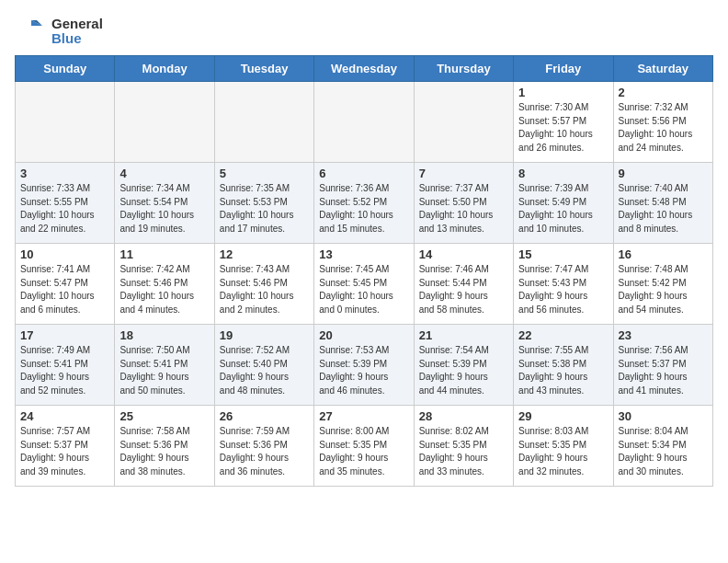 This screenshot has width=728, height=563. What do you see at coordinates (463, 69) in the screenshot?
I see `weekday-header-thursday: Thursday` at bounding box center [463, 69].